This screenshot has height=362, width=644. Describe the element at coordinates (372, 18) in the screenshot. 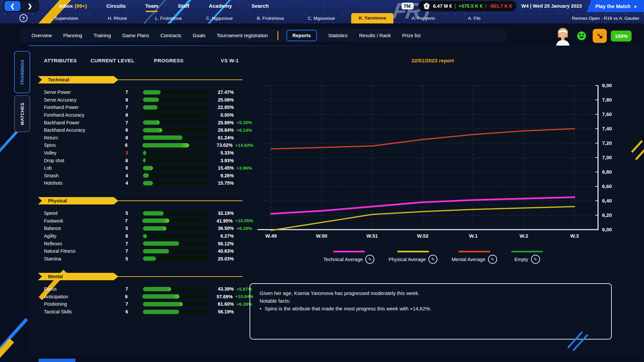

I see `player-tab-k-yaromova: K. Yaromova` at that location.